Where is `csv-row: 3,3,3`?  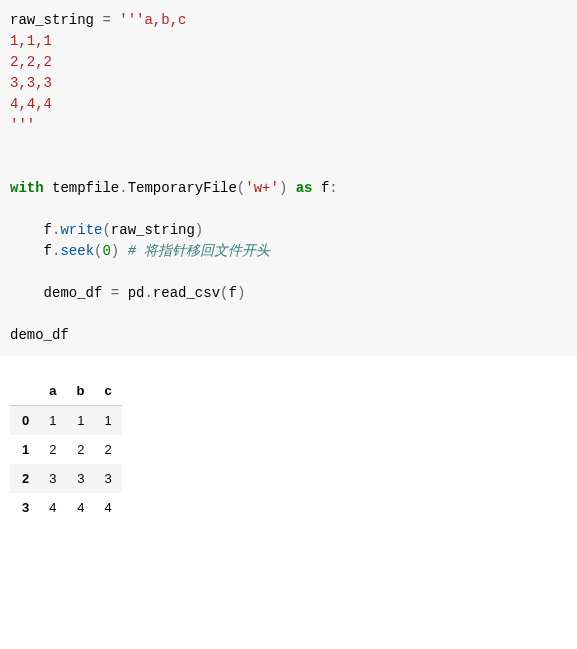
csv-row: 3,3,3 is located at coordinates (31, 83).